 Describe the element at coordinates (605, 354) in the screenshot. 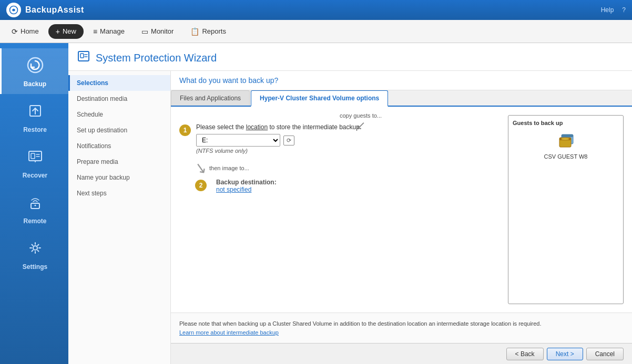

I see `cancel-button: Cancel` at that location.